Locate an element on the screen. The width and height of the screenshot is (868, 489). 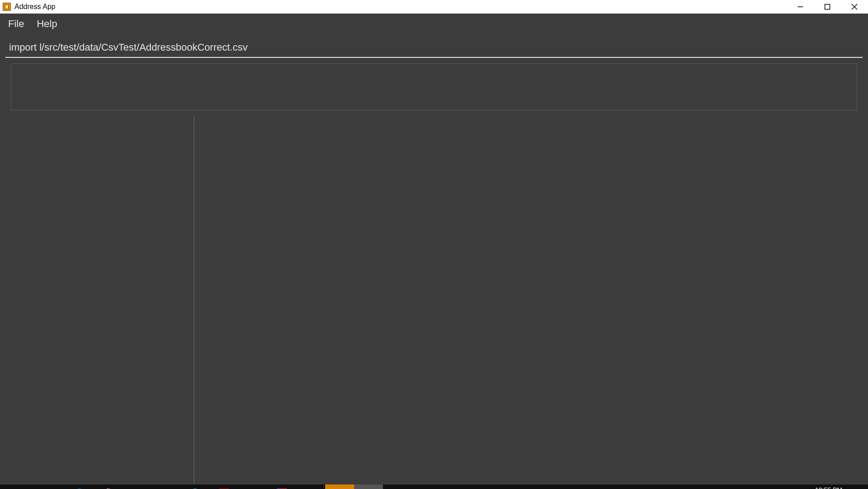
taskbar-clock: 10:55 PM 10/16/2018 is located at coordinates (829, 488).